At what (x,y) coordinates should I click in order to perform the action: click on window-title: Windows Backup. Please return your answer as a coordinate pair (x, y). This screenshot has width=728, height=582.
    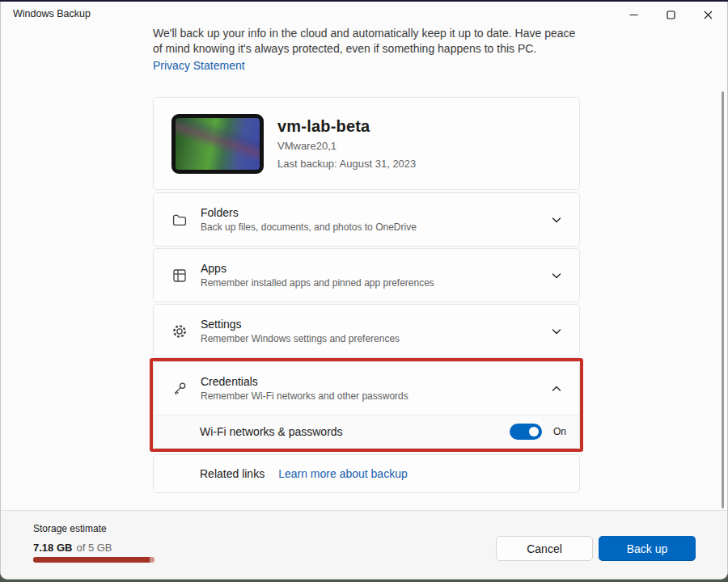
    Looking at the image, I should click on (52, 14).